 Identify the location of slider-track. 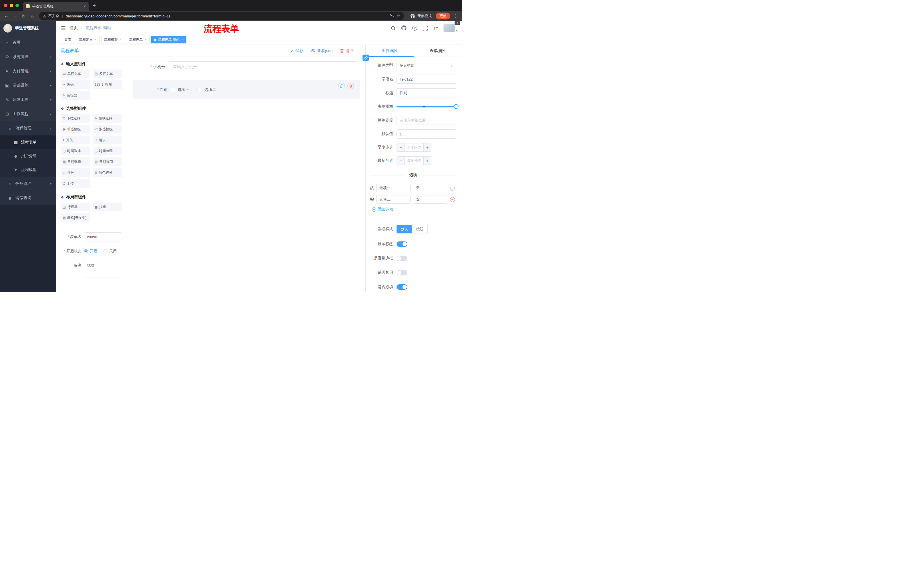
(426, 107).